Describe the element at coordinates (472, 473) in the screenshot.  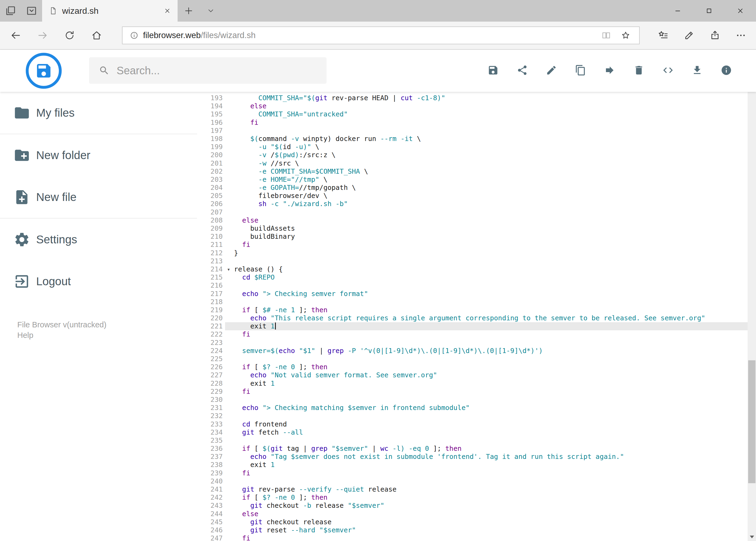
I see `code-line: 239 fi` at that location.